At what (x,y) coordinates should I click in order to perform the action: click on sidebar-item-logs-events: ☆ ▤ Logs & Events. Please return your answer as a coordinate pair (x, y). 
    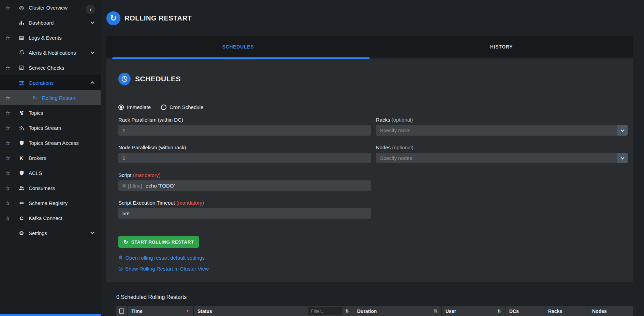
    Looking at the image, I should click on (50, 38).